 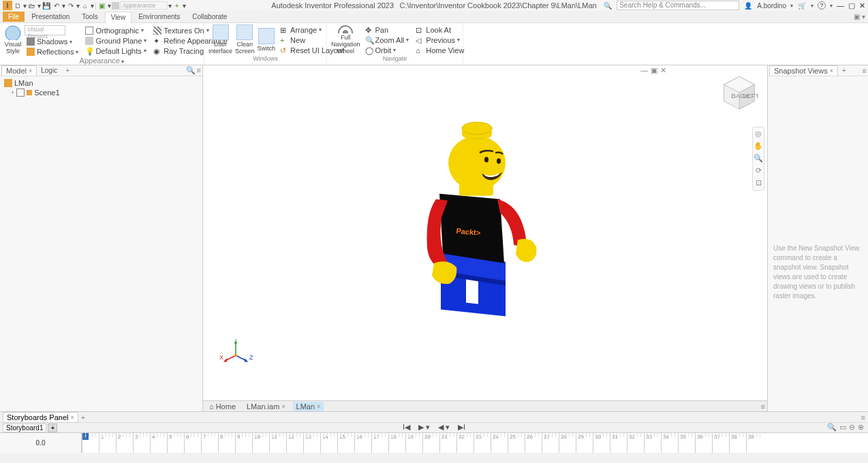 What do you see at coordinates (832, 428) in the screenshot?
I see `zoom-out-button: 🔍` at bounding box center [832, 428].